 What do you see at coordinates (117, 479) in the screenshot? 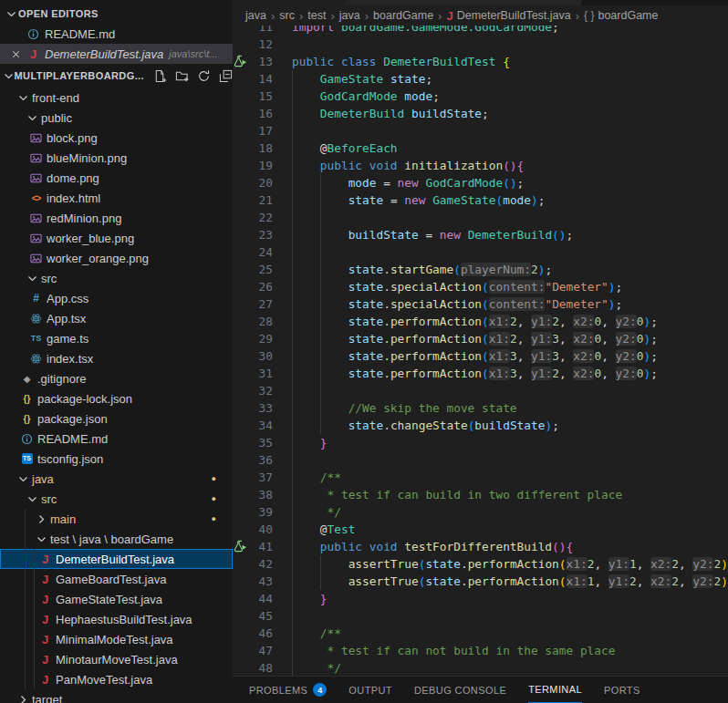
I see `tree-item-java: java●` at bounding box center [117, 479].